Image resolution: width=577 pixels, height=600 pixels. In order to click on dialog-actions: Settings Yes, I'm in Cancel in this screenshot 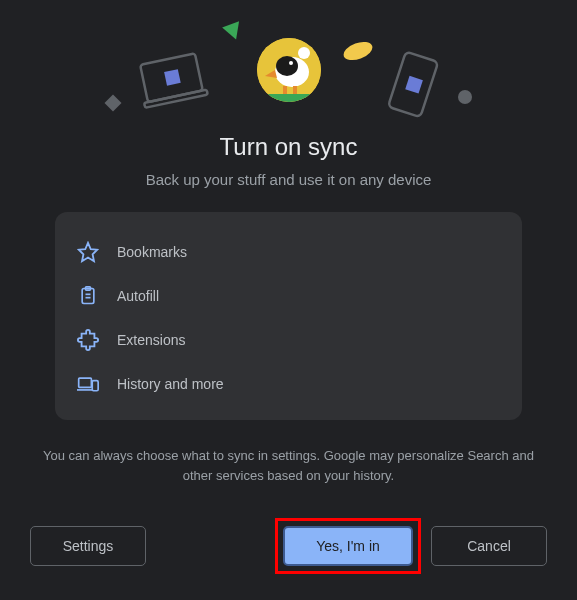, I will do `click(288, 546)`.